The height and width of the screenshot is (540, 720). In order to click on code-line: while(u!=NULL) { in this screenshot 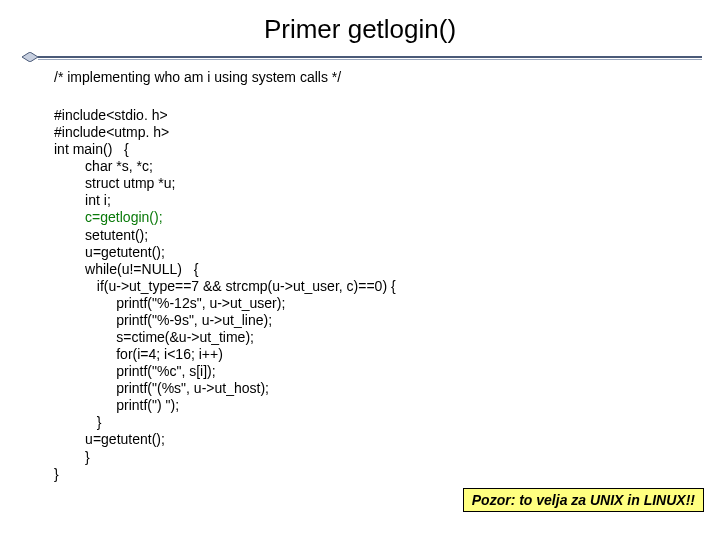, I will do `click(126, 269)`.